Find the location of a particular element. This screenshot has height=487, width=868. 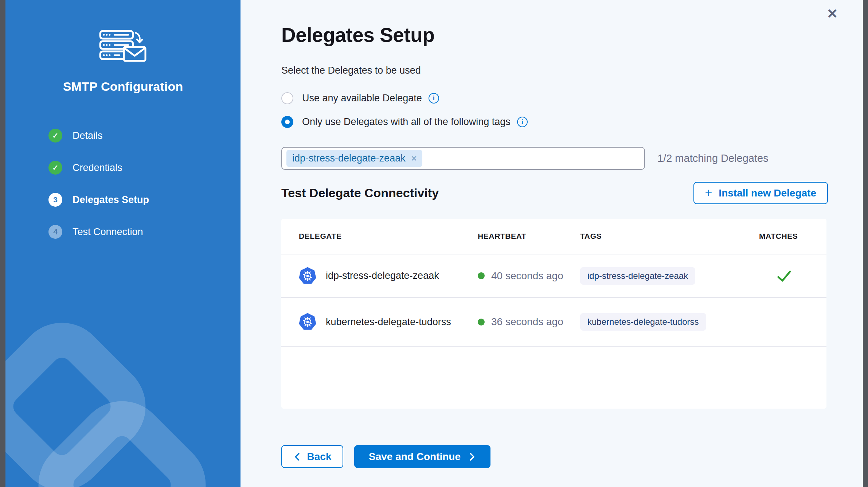

heartbeat-text: 36 seconds ago is located at coordinates (527, 322).